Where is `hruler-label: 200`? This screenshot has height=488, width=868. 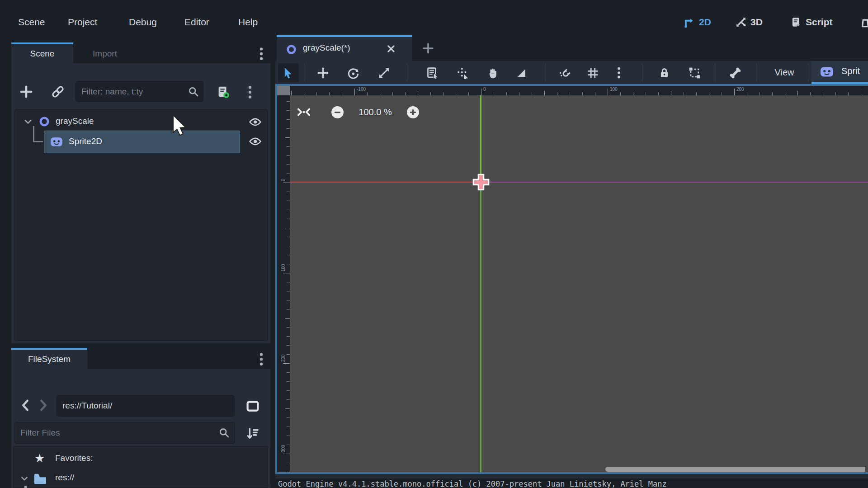 hruler-label: 200 is located at coordinates (741, 89).